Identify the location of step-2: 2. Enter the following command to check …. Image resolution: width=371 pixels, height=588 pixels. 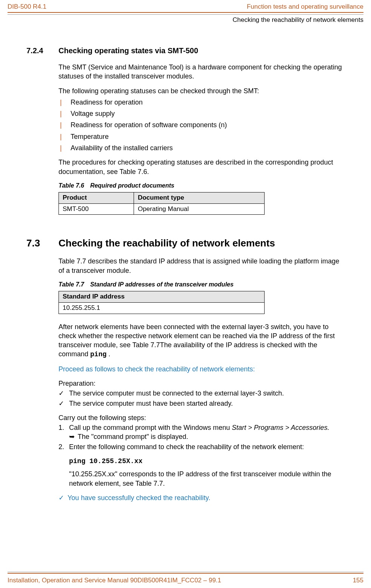
(202, 447).